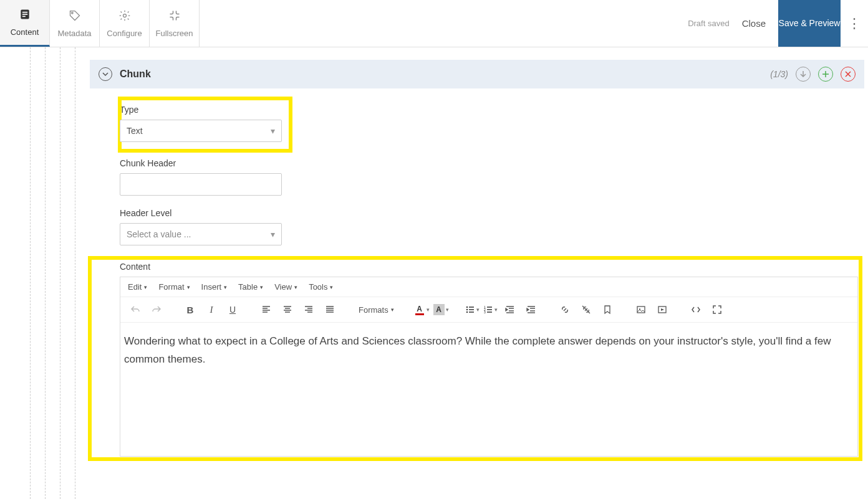 This screenshot has height=499, width=868. I want to click on content-icon, so click(25, 16).